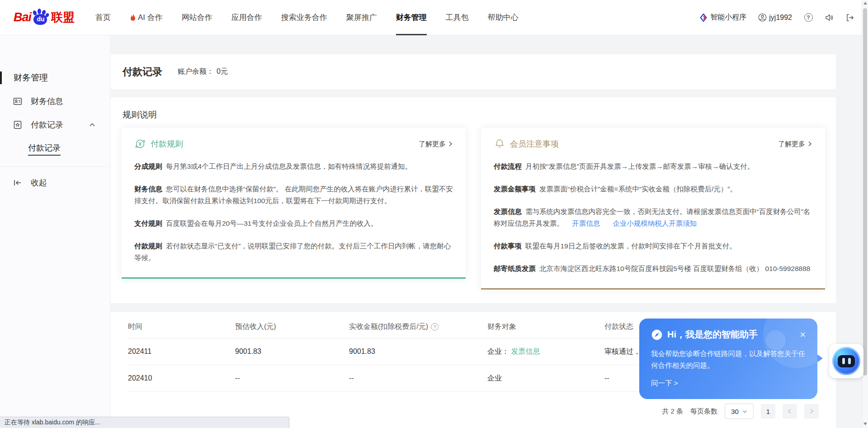  Describe the element at coordinates (294, 195) in the screenshot. I see `rule-paragraph: 财务信息您可以在财务信息中选择“保留付款”。 在此期间您产生的收入将在账户内进行…` at that location.